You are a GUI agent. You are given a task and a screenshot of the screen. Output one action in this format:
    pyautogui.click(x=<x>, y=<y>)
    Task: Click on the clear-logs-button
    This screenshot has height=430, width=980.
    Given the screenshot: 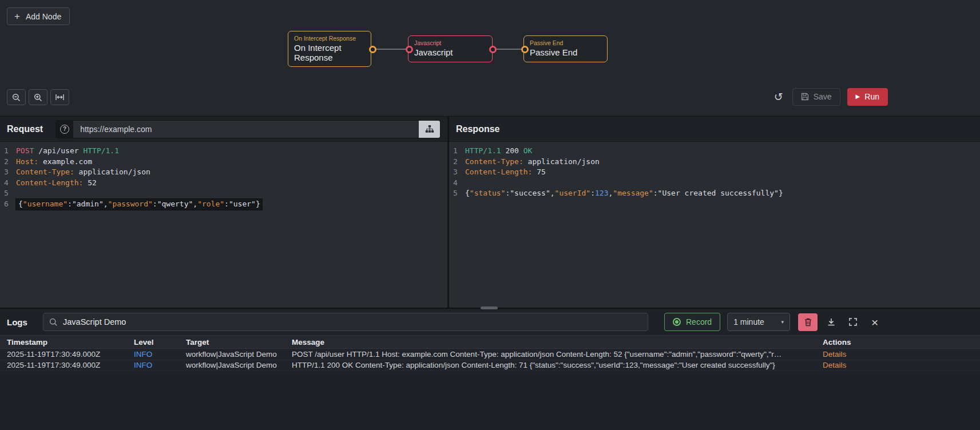 What is the action you would take?
    pyautogui.click(x=808, y=322)
    